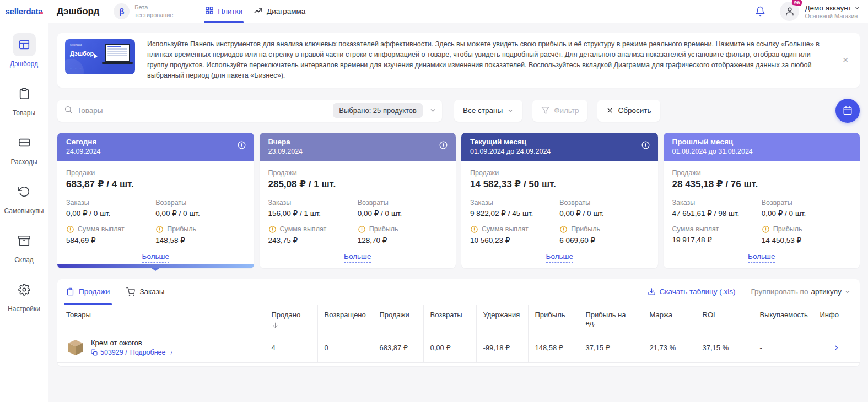 The image size is (868, 402). I want to click on products-table: Товары Продано Возвращено Продажи Возвра…, so click(459, 334).